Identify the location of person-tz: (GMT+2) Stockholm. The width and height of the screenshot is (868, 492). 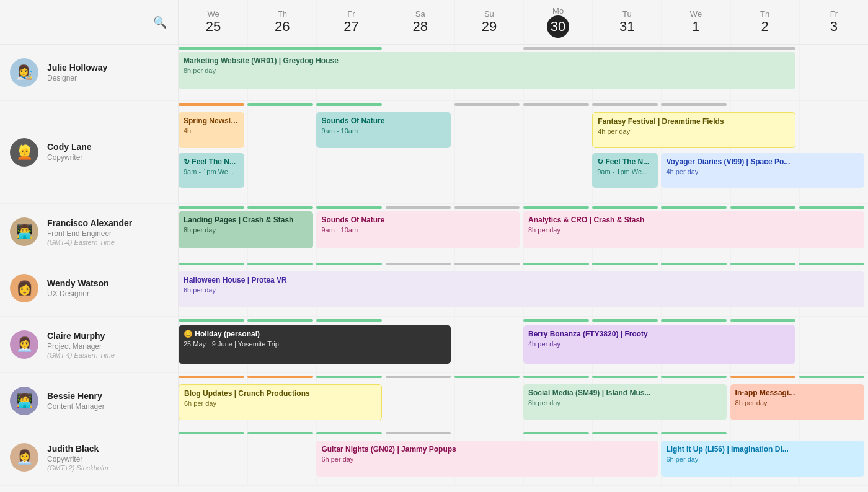
(78, 468).